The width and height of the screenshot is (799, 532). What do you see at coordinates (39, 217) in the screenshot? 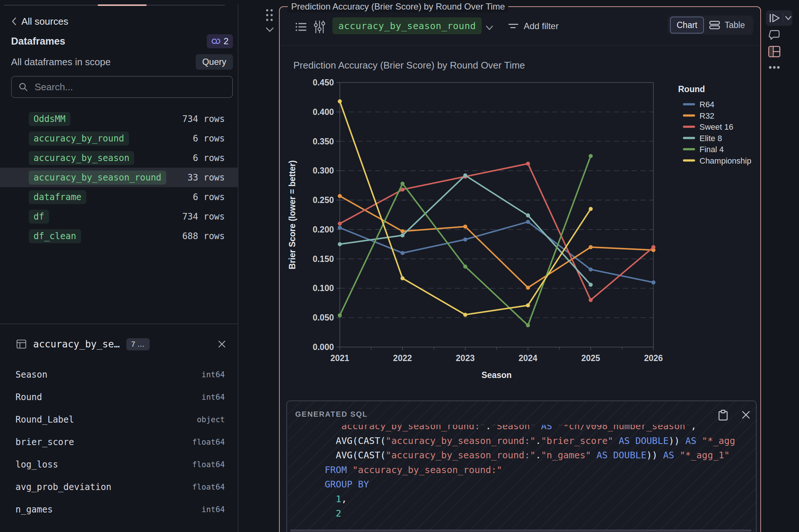
I see `dataframe-name-pill: df` at bounding box center [39, 217].